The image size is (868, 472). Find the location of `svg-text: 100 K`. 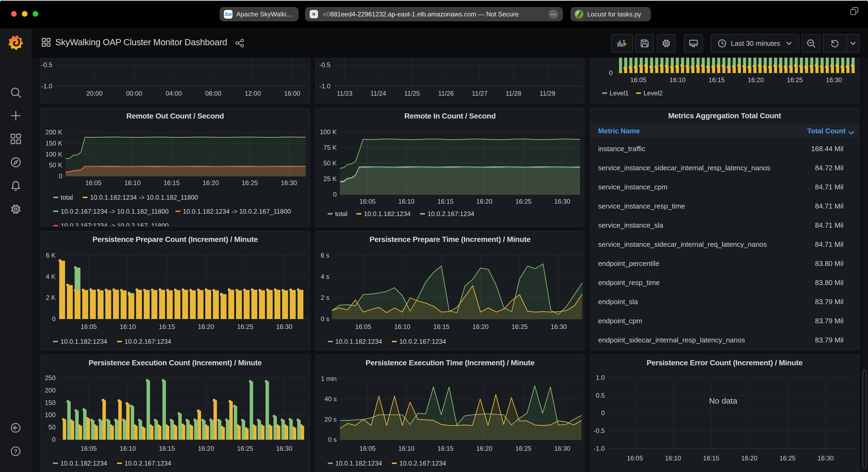

svg-text: 100 K is located at coordinates (328, 132).